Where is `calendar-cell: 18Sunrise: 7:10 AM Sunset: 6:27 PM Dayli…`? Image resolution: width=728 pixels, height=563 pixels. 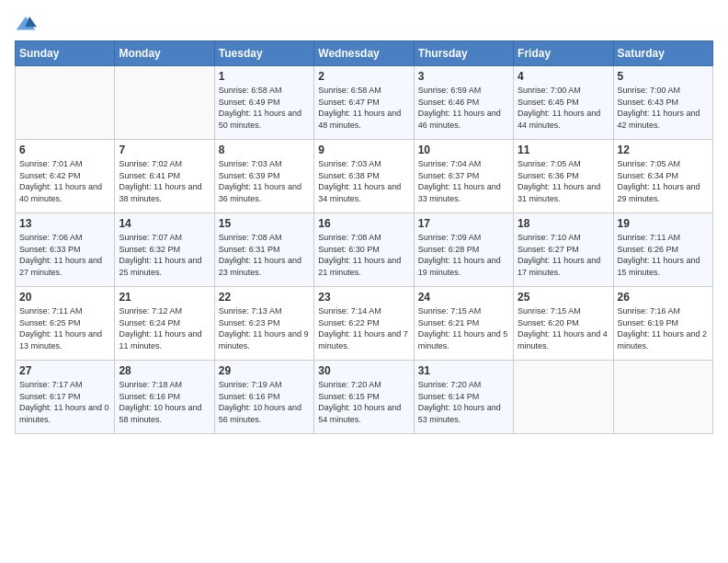 calendar-cell: 18Sunrise: 7:10 AM Sunset: 6:27 PM Dayli… is located at coordinates (563, 250).